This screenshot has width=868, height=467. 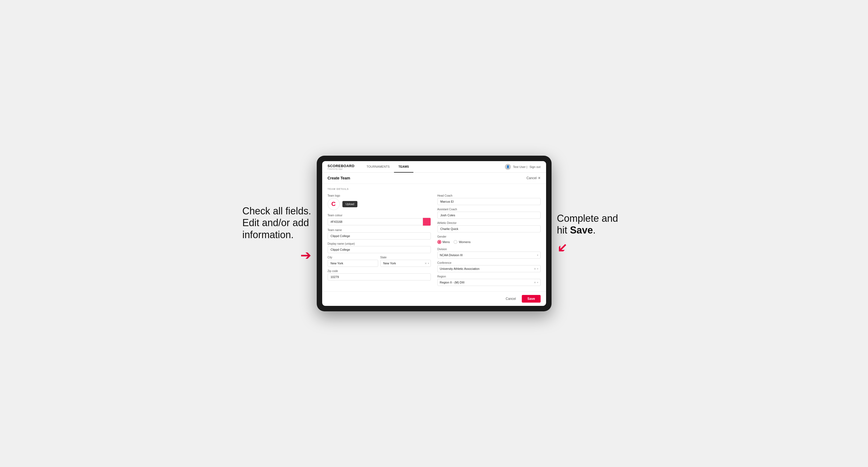 What do you see at coordinates (489, 227) in the screenshot?
I see `athletic-director-group: Athletic Director` at bounding box center [489, 227].